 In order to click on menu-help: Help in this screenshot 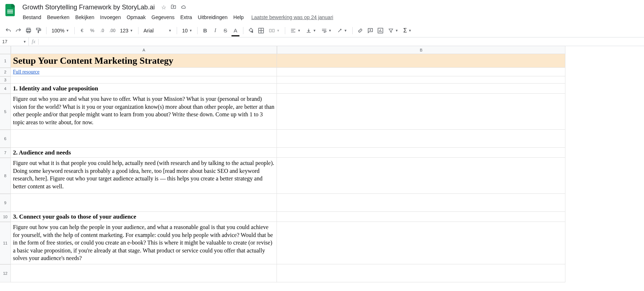, I will do `click(239, 17)`.